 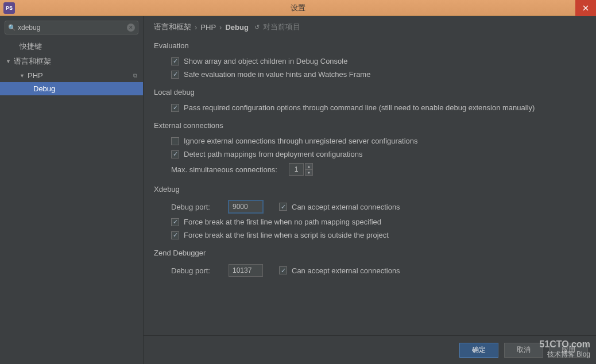 I want to click on checkbox-label: Pass required configuration options thro…, so click(x=359, y=108).